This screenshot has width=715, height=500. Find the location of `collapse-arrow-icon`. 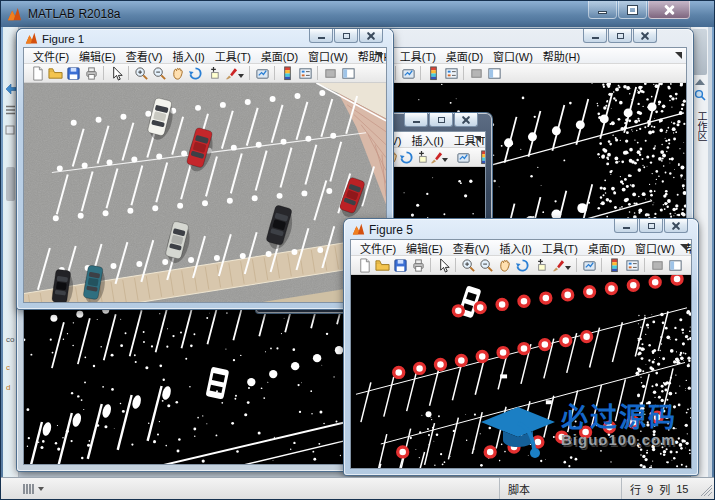

collapse-arrow-icon is located at coordinates (700, 82).